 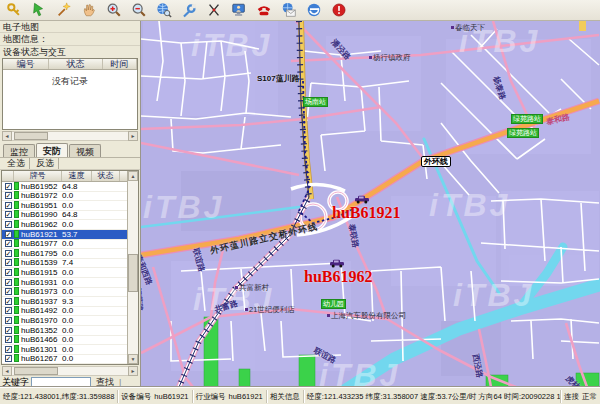 I want to click on table-row: ✓huB619150.0, so click(x=70, y=273).